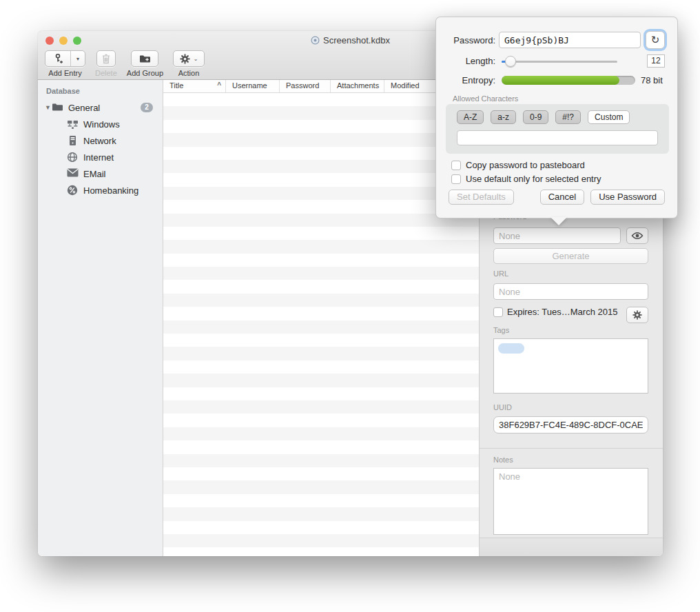  What do you see at coordinates (571, 448) in the screenshot?
I see `divider` at bounding box center [571, 448].